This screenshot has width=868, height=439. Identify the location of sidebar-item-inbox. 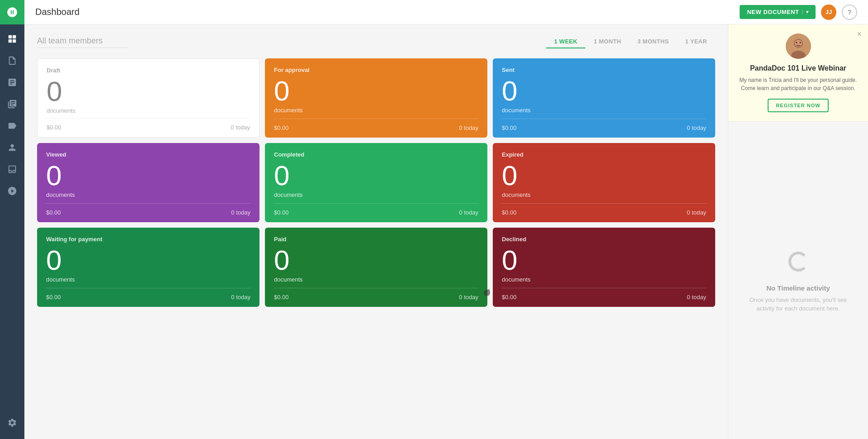
(12, 169).